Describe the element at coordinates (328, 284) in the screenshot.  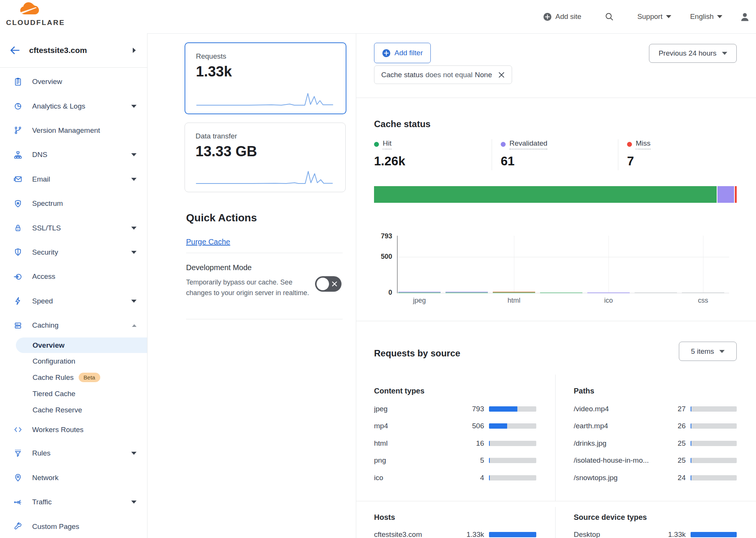
I see `development-mode-toggle` at that location.